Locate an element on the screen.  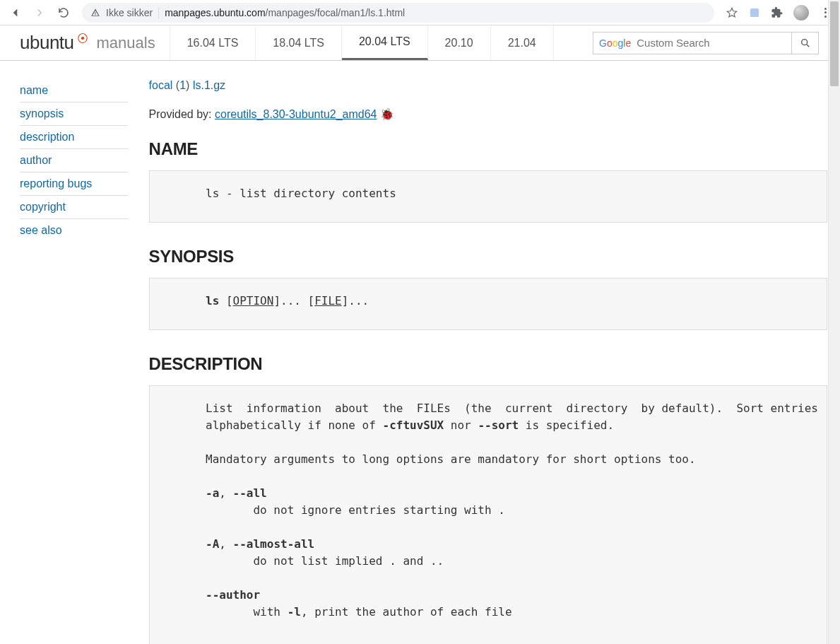
bc-dist: focal is located at coordinates (161, 85).